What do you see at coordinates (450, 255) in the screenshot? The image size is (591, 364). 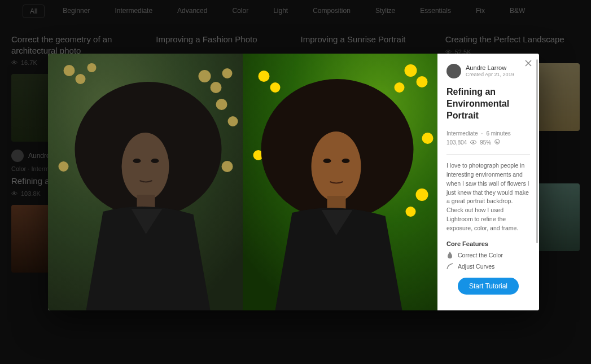 I see `color-icon` at bounding box center [450, 255].